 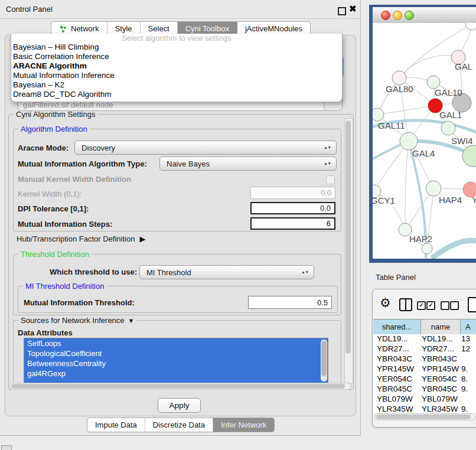 What do you see at coordinates (45, 333) in the screenshot?
I see `data-attributes-label: Data Attributes` at bounding box center [45, 333].